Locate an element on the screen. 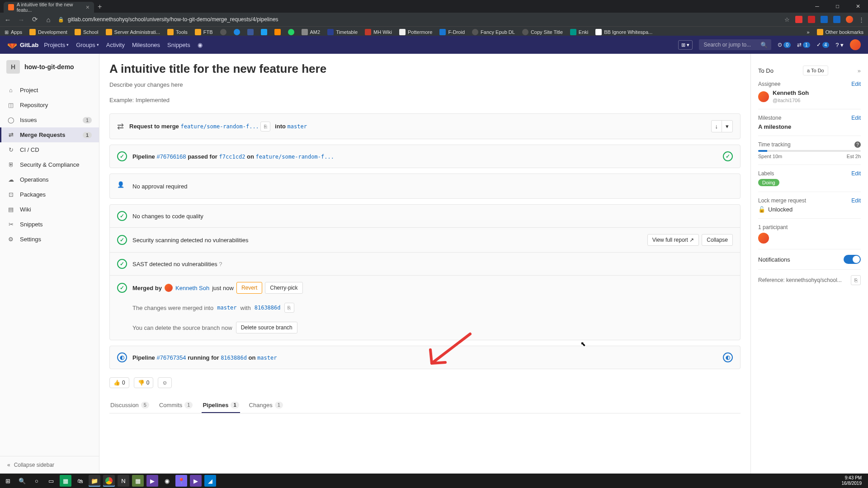 Image resolution: width=868 pixels, height=488 pixels. revert-button: Revert is located at coordinates (250, 288).